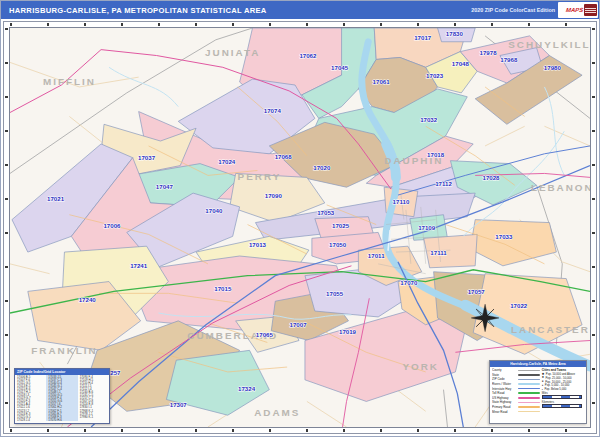 This screenshot has width=600, height=437. What do you see at coordinates (562, 397) in the screenshot?
I see `scale-miles-bar` at bounding box center [562, 397].